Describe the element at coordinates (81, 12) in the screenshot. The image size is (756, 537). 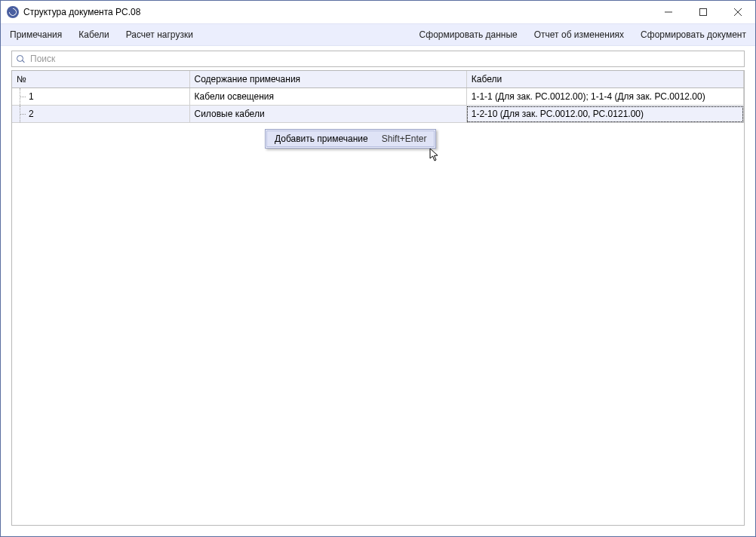
I see `window-title: Структура документа РС.08` at that location.